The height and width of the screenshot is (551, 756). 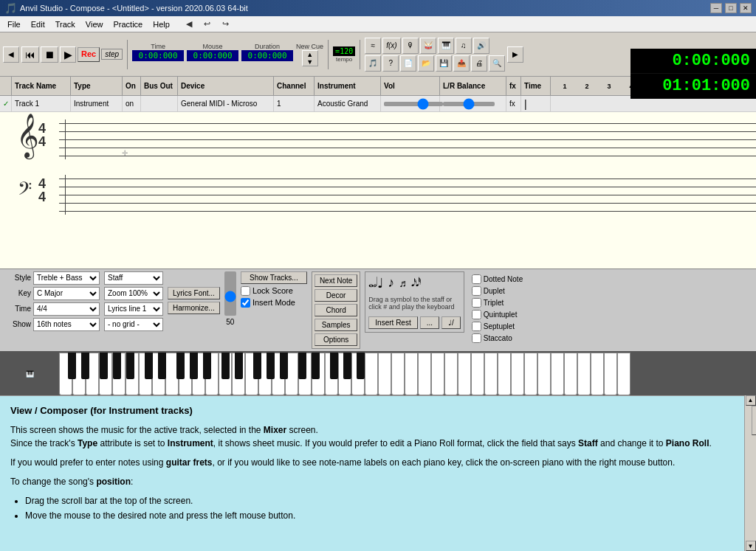 What do you see at coordinates (514, 103) in the screenshot?
I see `tr-fx: fx` at bounding box center [514, 103].